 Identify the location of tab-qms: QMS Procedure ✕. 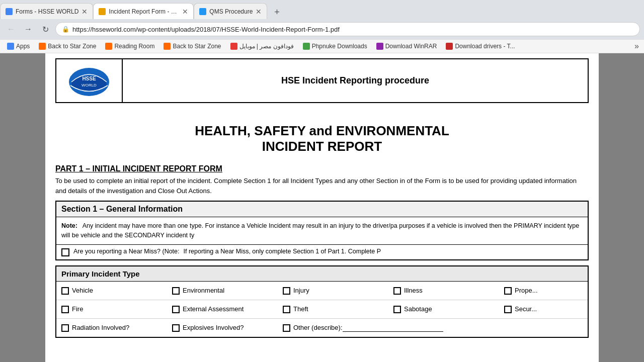
(230, 11).